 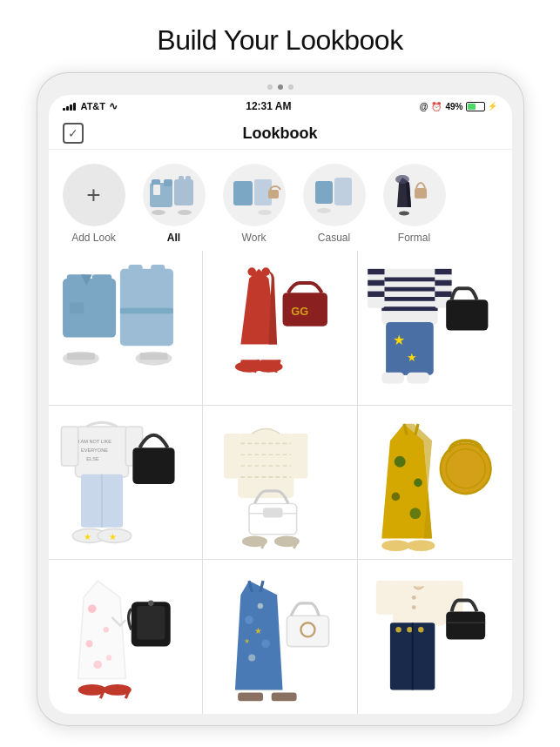 What do you see at coordinates (93, 195) in the screenshot?
I see `plus-icon: +` at bounding box center [93, 195].